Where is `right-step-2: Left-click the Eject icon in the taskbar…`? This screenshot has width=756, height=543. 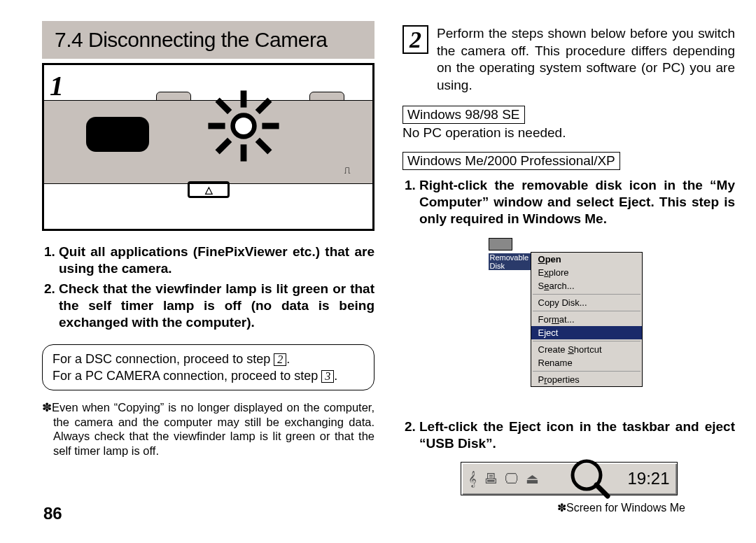 right-step-2: Left-click the Eject icon in the taskbar… is located at coordinates (577, 435).